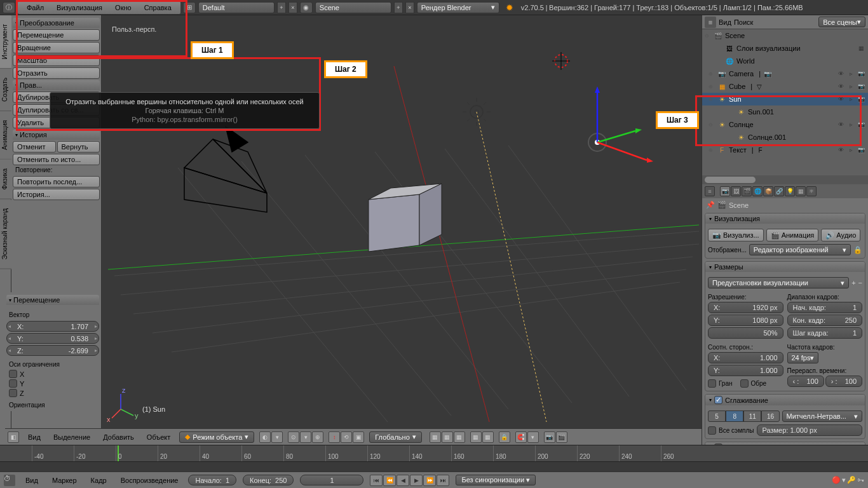 The image size is (868, 488). What do you see at coordinates (736, 191) in the screenshot?
I see `tab-layers: 🖼` at bounding box center [736, 191].